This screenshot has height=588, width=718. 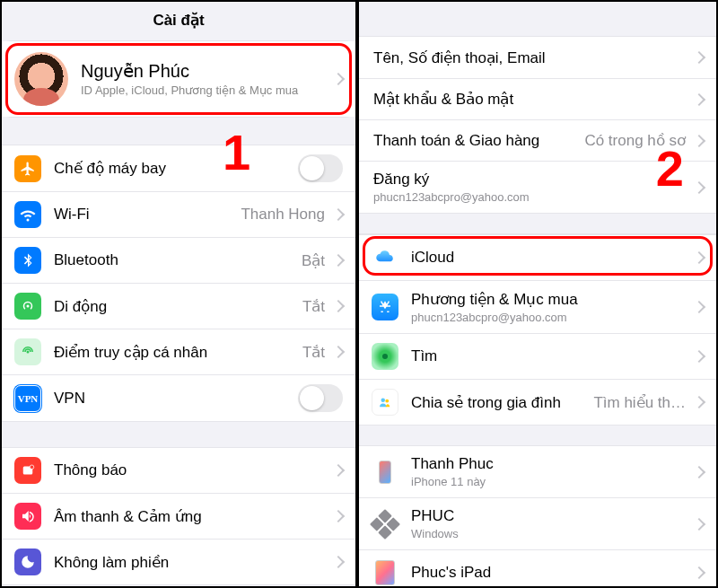 What do you see at coordinates (28, 260) in the screenshot?
I see `bluetooth-icon` at bounding box center [28, 260].